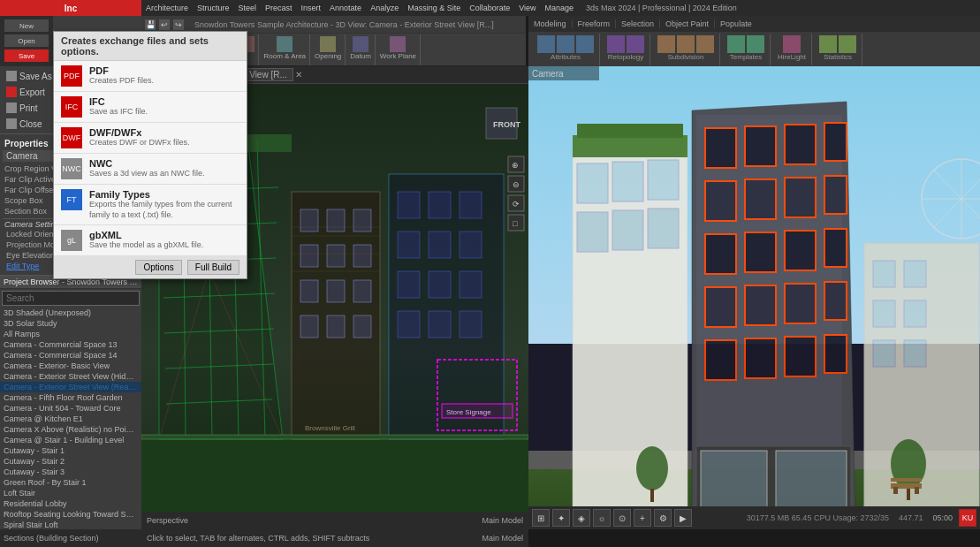 The image size is (980, 547). I want to click on undo-btn: ↩, so click(164, 25).